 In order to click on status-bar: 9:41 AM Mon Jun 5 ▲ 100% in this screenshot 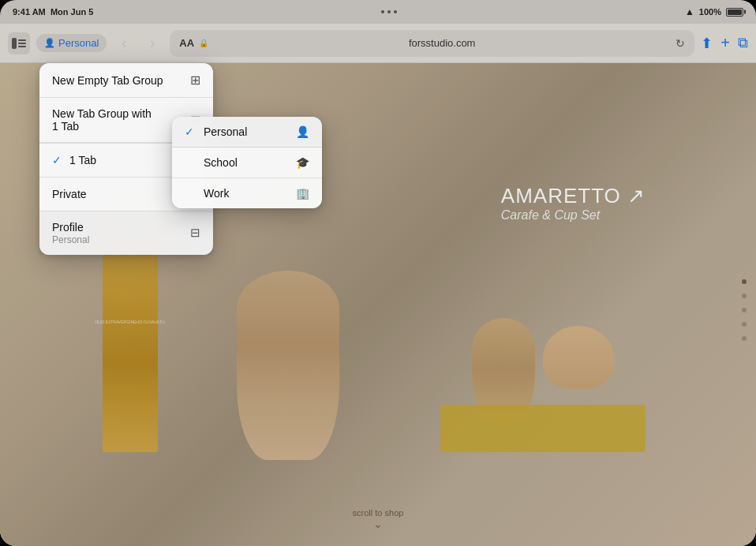, I will do `click(378, 12)`.